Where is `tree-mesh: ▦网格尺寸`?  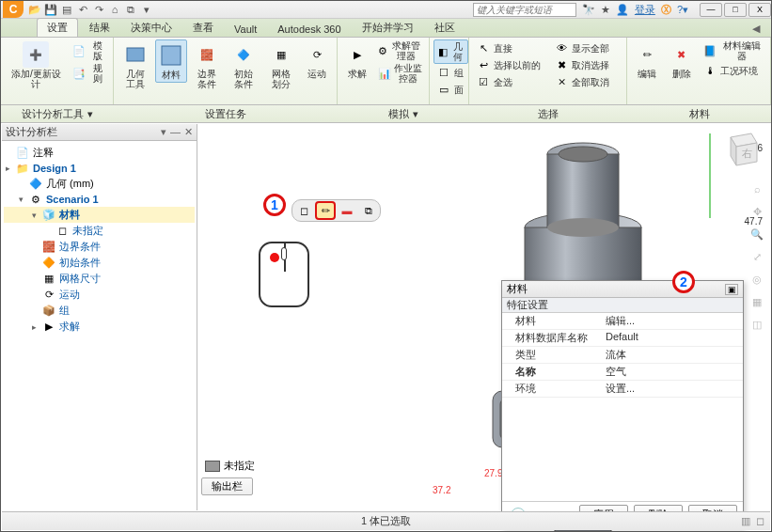
tree-mesh: ▦网格尺寸 is located at coordinates (100, 278).